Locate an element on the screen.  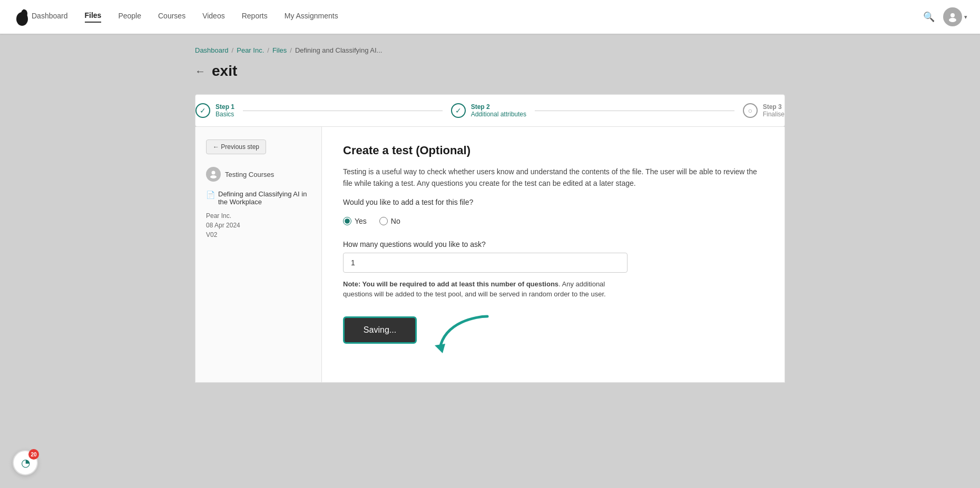
radio-yes-input is located at coordinates (347, 221).